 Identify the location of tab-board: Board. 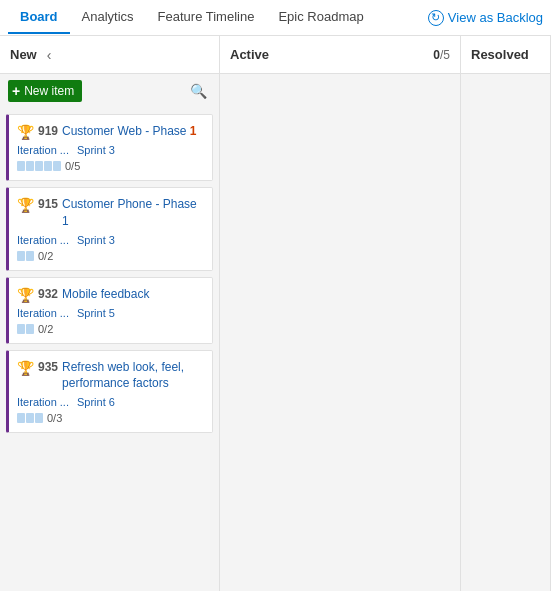
(39, 18).